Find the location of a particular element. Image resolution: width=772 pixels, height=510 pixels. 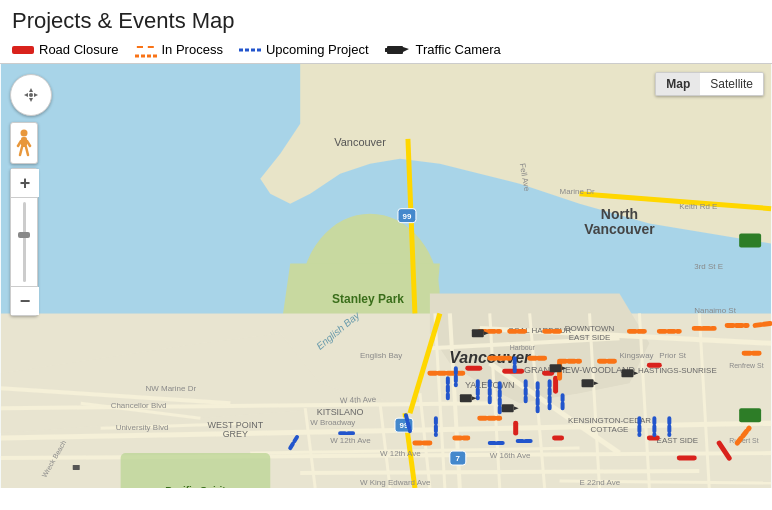

svg-text: Marine Dr is located at coordinates (578, 192).